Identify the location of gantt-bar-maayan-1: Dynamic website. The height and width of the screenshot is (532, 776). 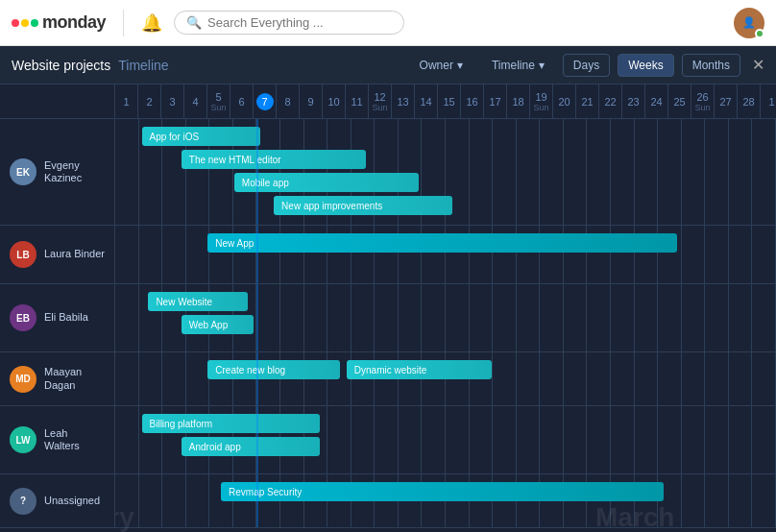
(419, 370).